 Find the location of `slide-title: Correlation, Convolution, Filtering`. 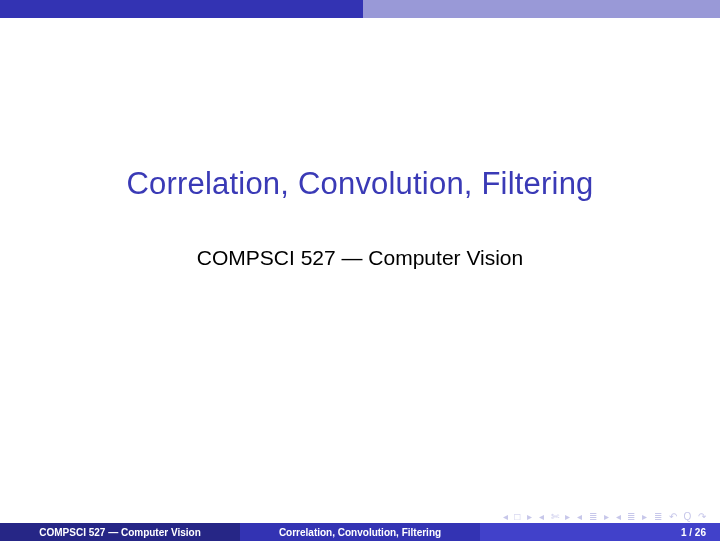

slide-title: Correlation, Convolution, Filtering is located at coordinates (360, 184).